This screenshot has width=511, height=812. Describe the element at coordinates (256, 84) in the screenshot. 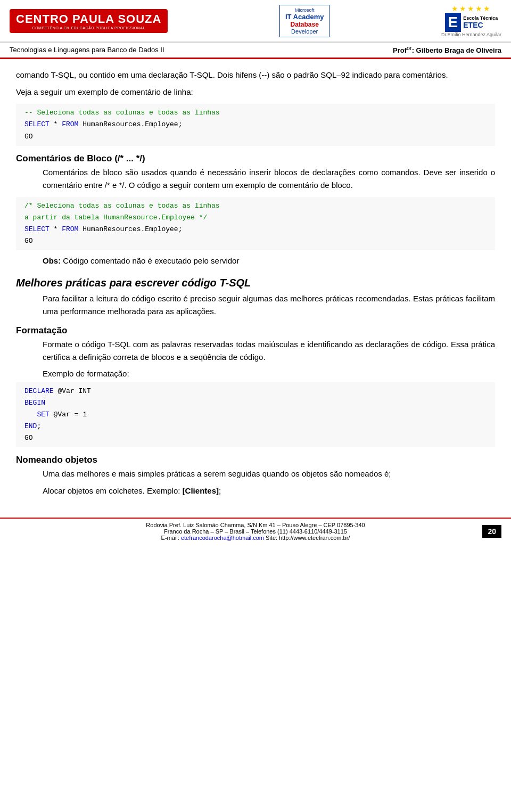

I see `intro-paragraph: comando T-SQL, ou contido em uma declara…` at that location.